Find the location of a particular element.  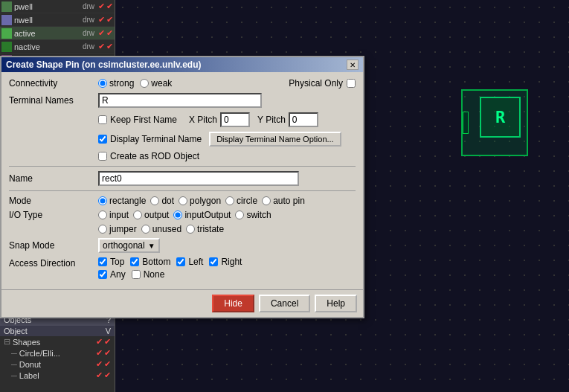

donut-vis-check: ✔ is located at coordinates (100, 364).